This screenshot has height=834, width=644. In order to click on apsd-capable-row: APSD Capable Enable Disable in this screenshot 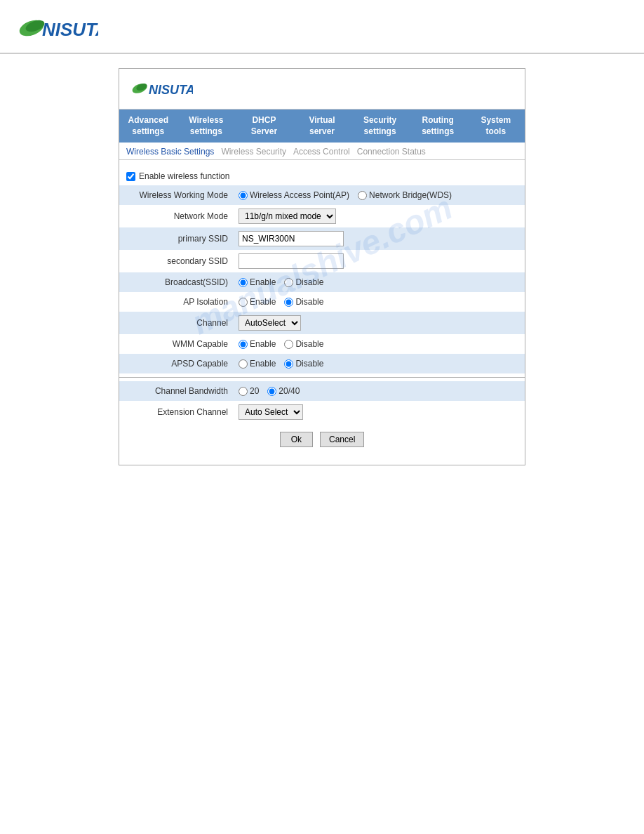, I will do `click(322, 364)`.